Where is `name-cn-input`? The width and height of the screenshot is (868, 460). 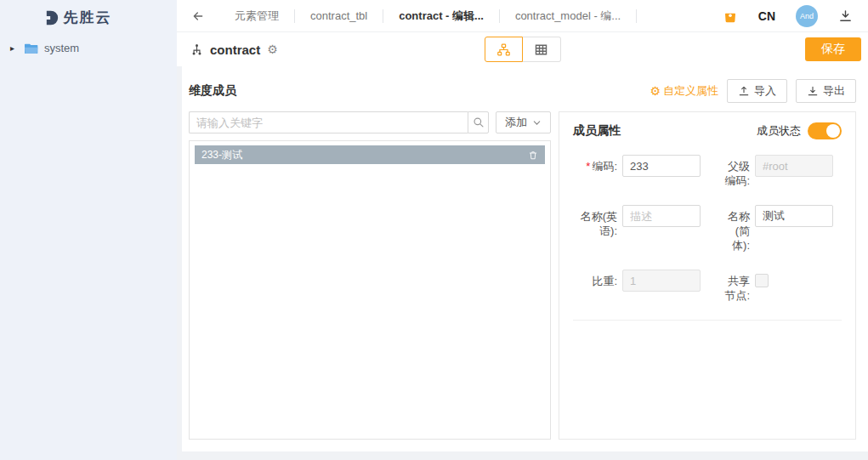
name-cn-input is located at coordinates (794, 216).